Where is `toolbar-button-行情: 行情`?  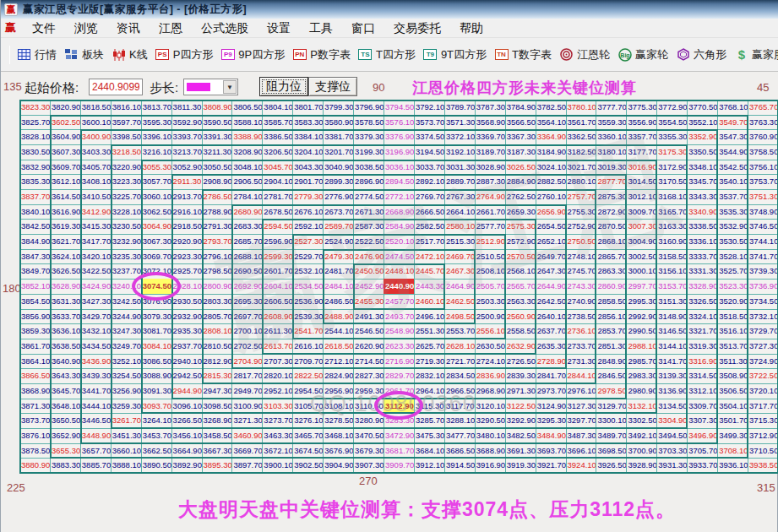 toolbar-button-行情: 行情 is located at coordinates (37, 55).